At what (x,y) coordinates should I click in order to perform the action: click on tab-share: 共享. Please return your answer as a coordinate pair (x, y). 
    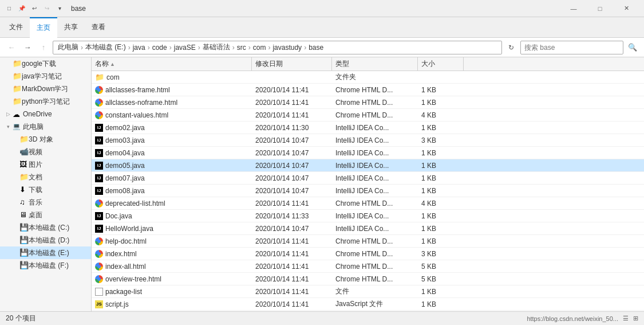
    Looking at the image, I should click on (71, 28).